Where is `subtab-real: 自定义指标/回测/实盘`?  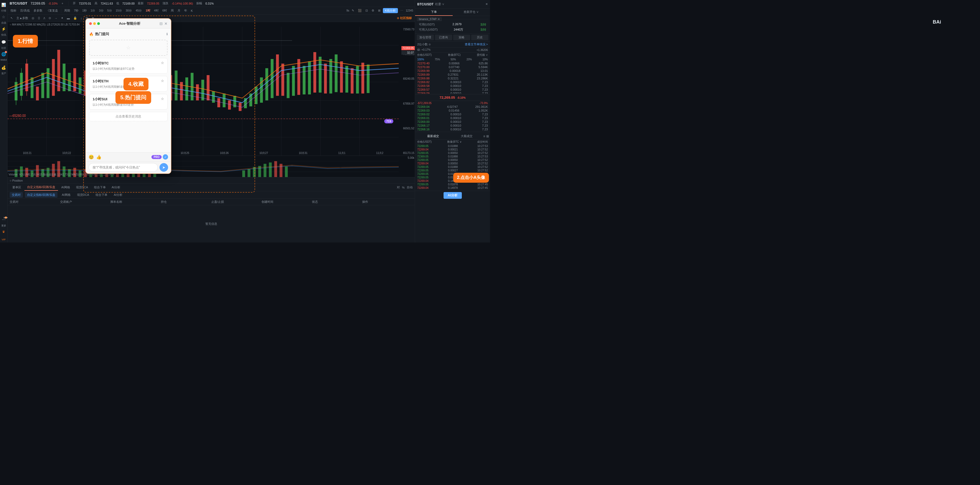 subtab-real: 自定义指标/回测/实盘 is located at coordinates (41, 195).